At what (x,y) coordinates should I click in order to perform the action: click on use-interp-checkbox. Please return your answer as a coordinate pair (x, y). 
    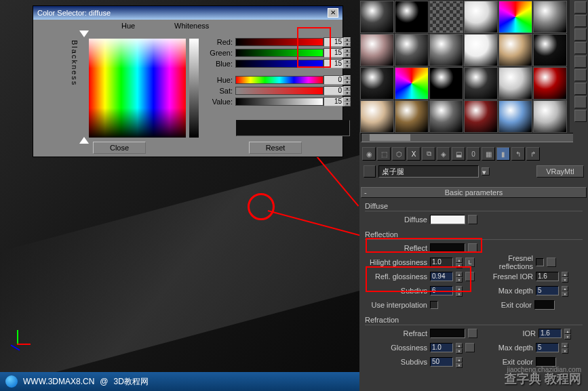
    Looking at the image, I should click on (434, 305).